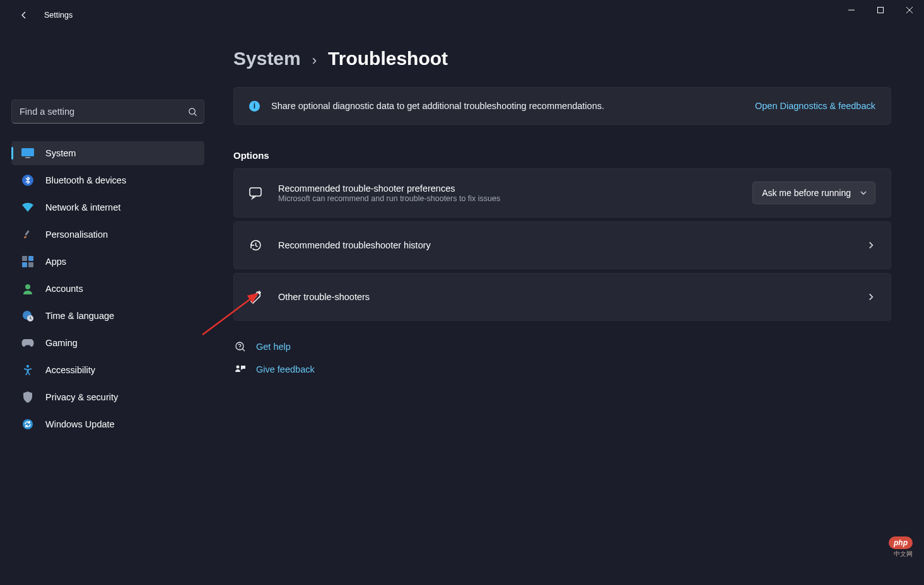  Describe the element at coordinates (83, 207) in the screenshot. I see `sidebar-item-label: Network & internet` at that location.